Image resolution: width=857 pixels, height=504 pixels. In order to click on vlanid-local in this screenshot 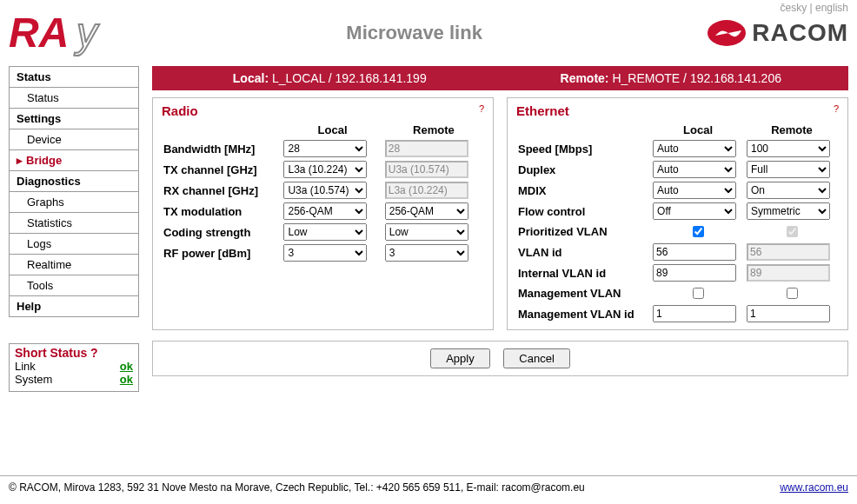, I will do `click(694, 252)`.